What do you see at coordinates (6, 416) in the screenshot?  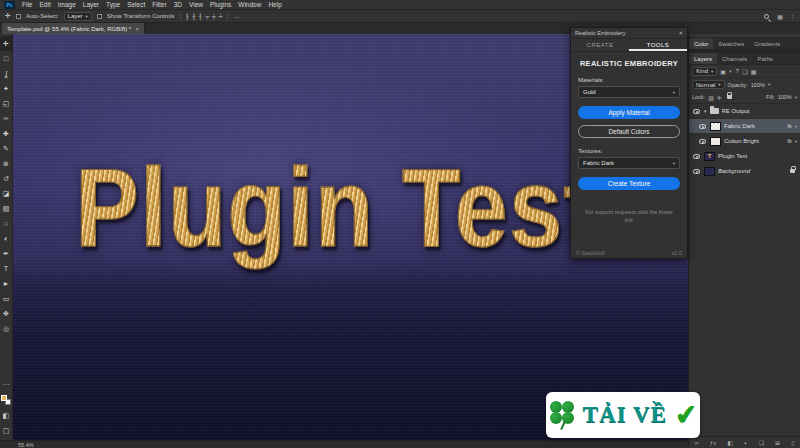 I see `quick-mask-button: ◧` at bounding box center [6, 416].